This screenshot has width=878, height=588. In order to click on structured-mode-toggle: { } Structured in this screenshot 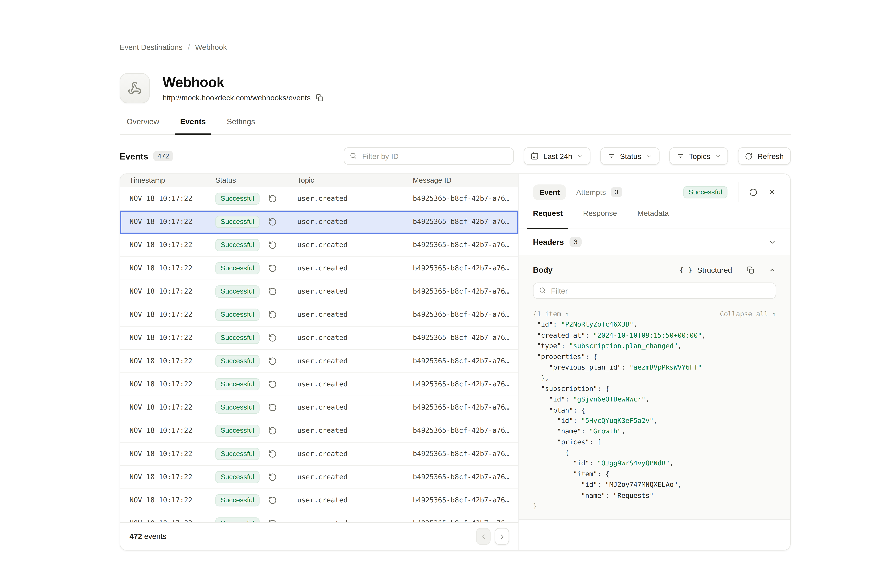, I will do `click(706, 270)`.